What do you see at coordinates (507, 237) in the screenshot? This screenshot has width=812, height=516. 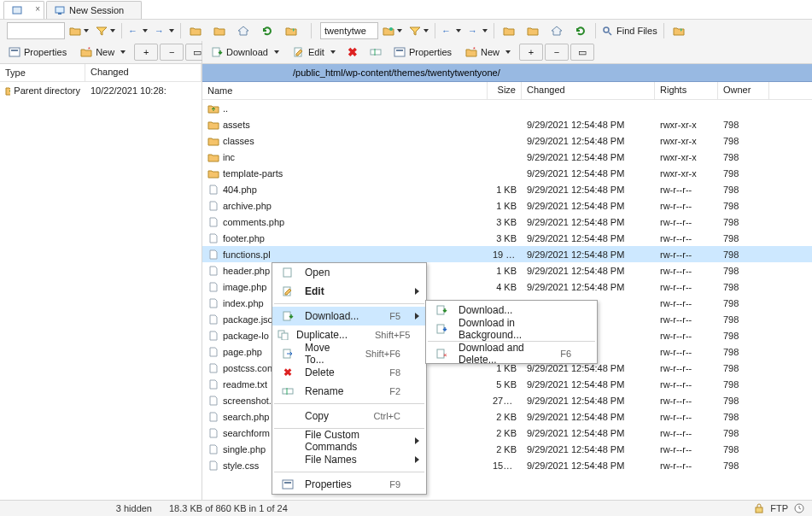 I see `table-row: footer.php3 KB9/29/2021 12:54:48 PMrw-r-…` at bounding box center [507, 237].